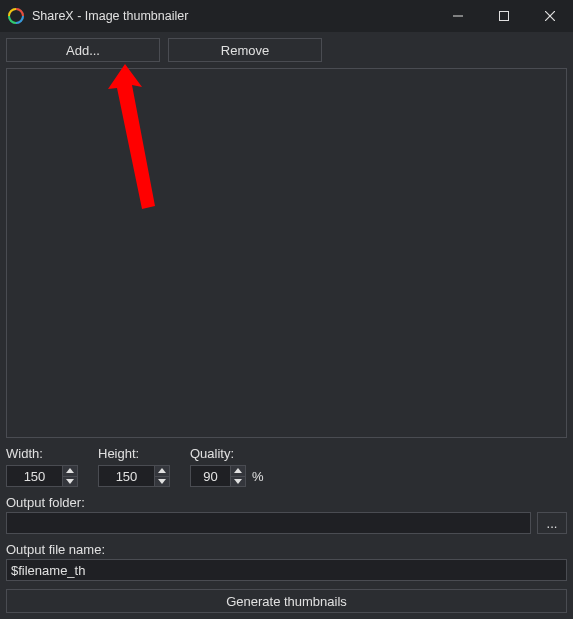 The width and height of the screenshot is (573, 619). Describe the element at coordinates (286, 50) in the screenshot. I see `top-button-row: Add... Remove` at that location.